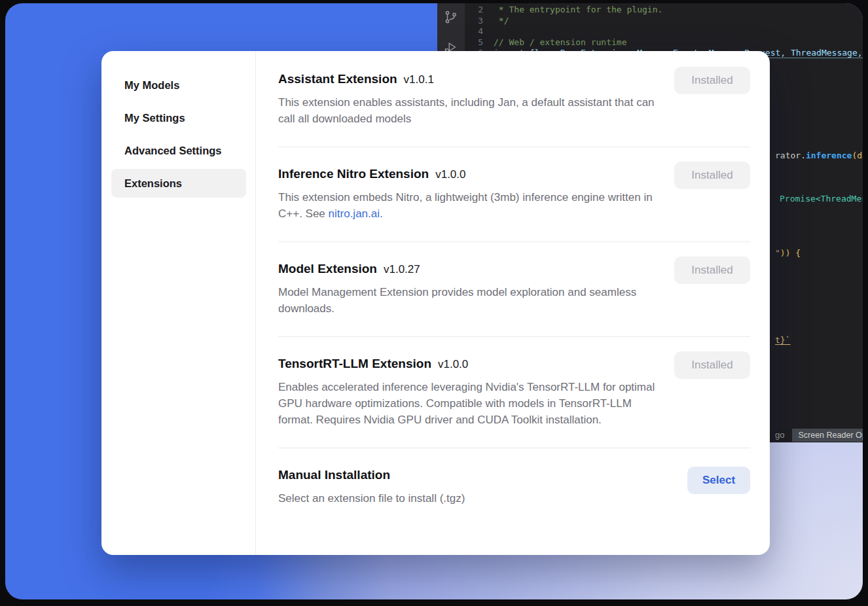  I want to click on line-number: 5, so click(474, 43).